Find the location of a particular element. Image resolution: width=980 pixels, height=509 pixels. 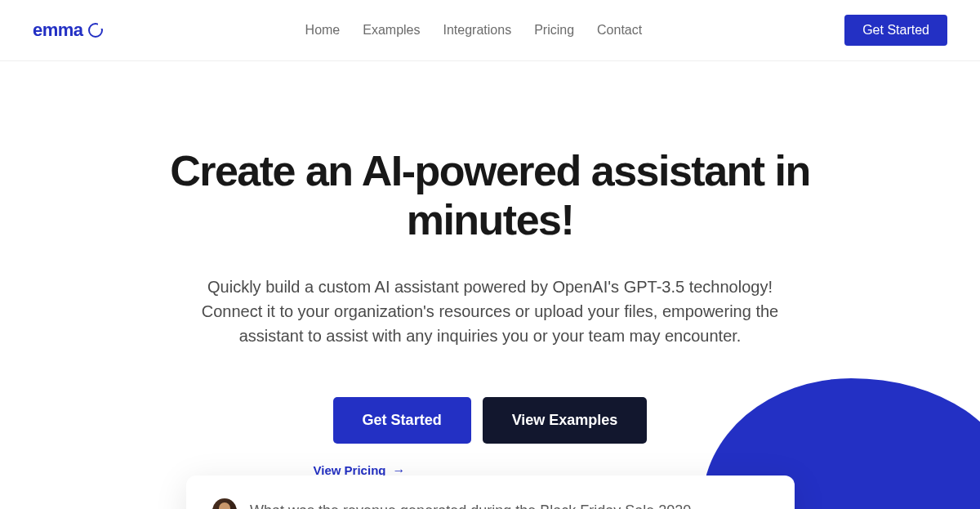

header: emma Home Examples Integrations Pricing … is located at coordinates (490, 31).